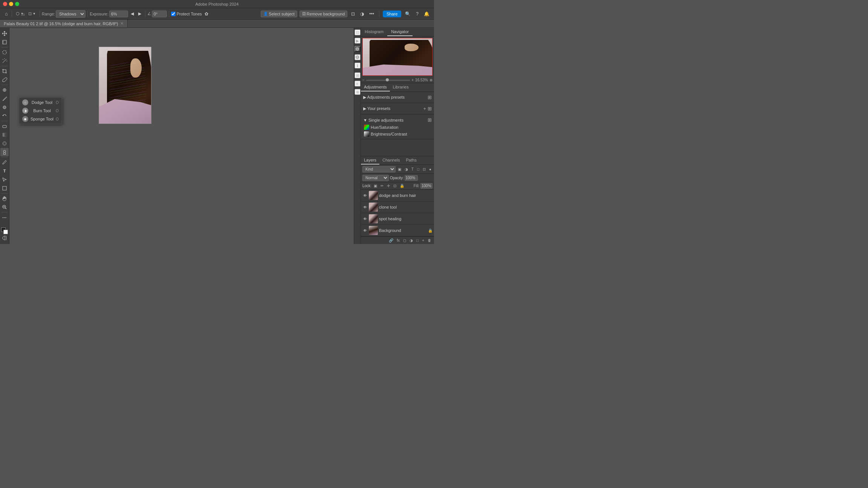  I want to click on healing-brush-tool, so click(5, 90).